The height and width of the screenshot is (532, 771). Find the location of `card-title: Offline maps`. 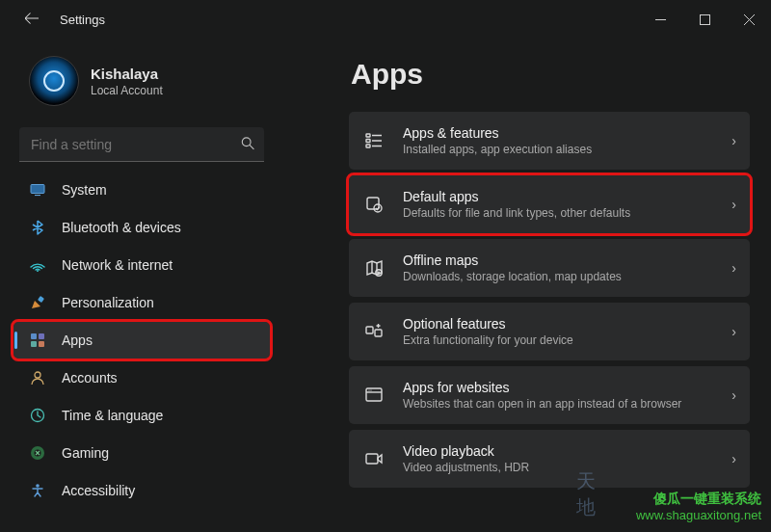

card-title: Offline maps is located at coordinates (567, 260).